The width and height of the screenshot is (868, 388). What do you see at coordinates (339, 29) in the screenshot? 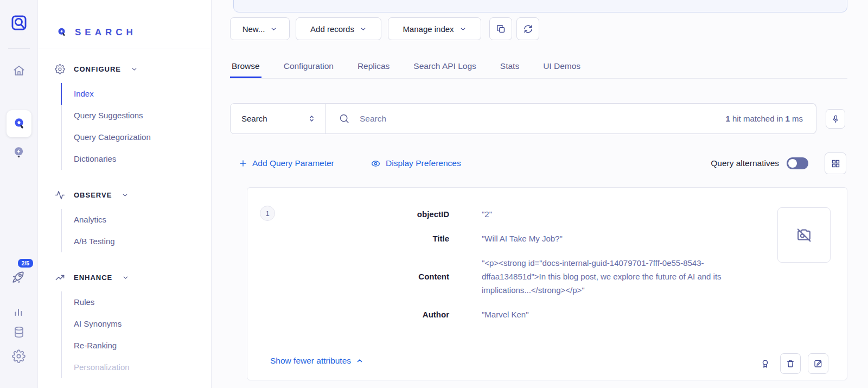
I see `add-records-dropdown-button: Add records` at bounding box center [339, 29].